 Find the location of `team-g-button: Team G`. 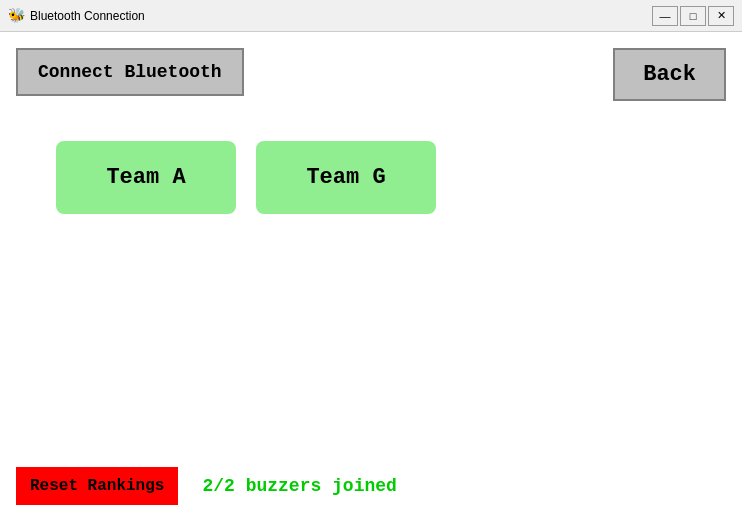

team-g-button: Team G is located at coordinates (346, 178).